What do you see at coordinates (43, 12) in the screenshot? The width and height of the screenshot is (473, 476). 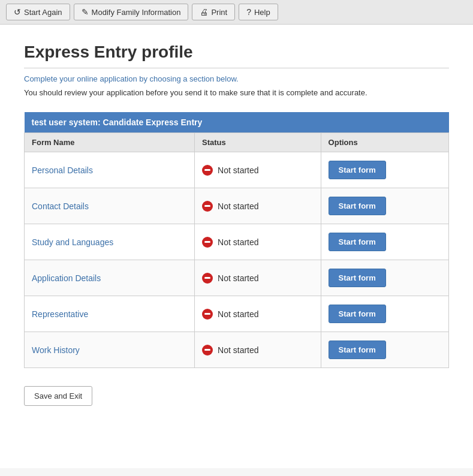 I see `start-again-label: Start Again` at bounding box center [43, 12].